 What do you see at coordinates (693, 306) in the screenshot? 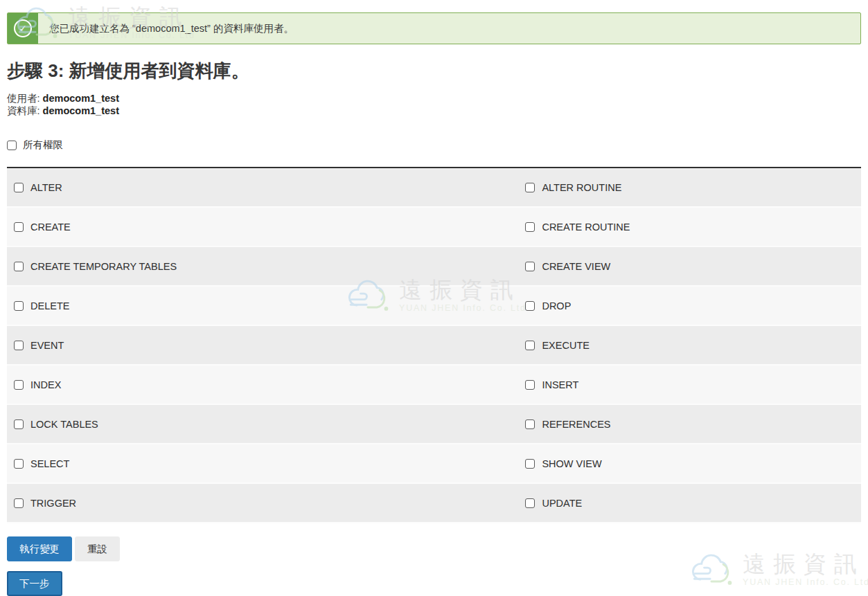
I see `privilege-option-drop: DROP` at bounding box center [693, 306].